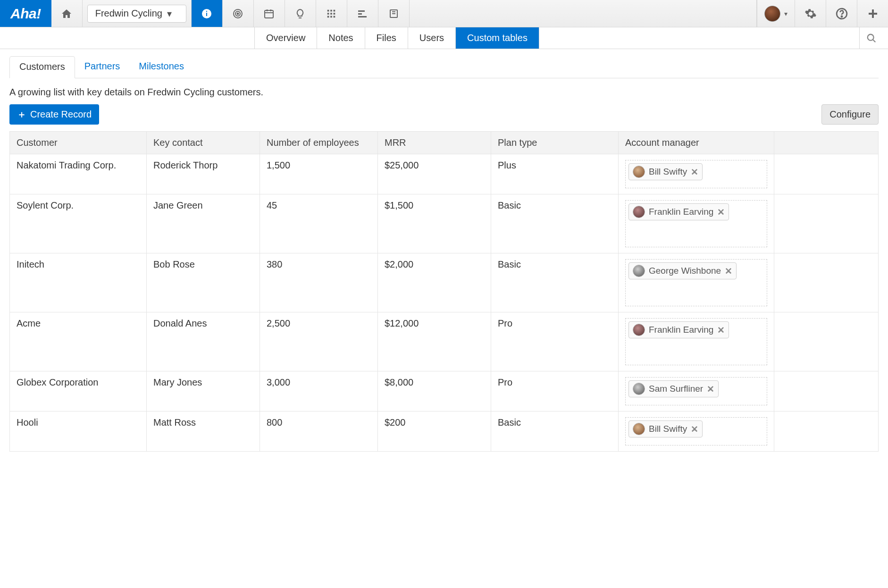  Describe the element at coordinates (772, 14) in the screenshot. I see `user-avatar` at that location.